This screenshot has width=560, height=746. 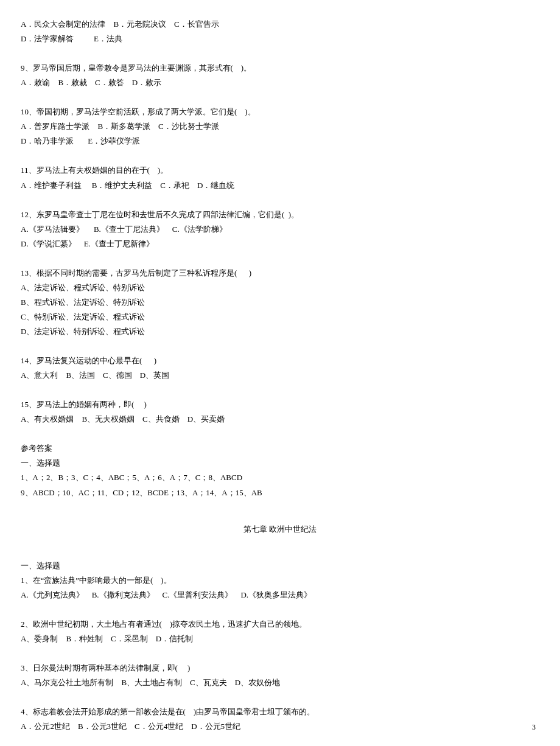 I want to click on q11-stem: 11、罗马法上有夫权婚姻的目的在于( )。, so click(x=280, y=170).